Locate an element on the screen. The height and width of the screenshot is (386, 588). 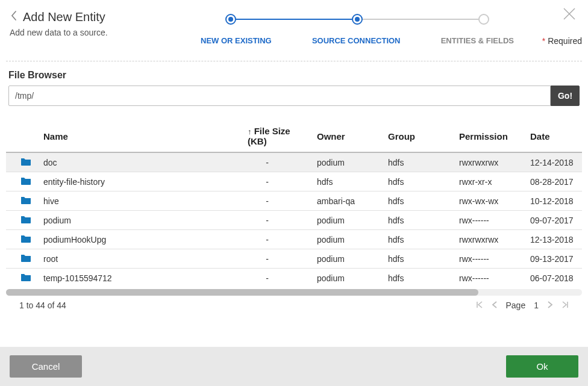
table-row: hive-ambari-qahdfsrwx-wx-wx10-12-2018 is located at coordinates (294, 201).